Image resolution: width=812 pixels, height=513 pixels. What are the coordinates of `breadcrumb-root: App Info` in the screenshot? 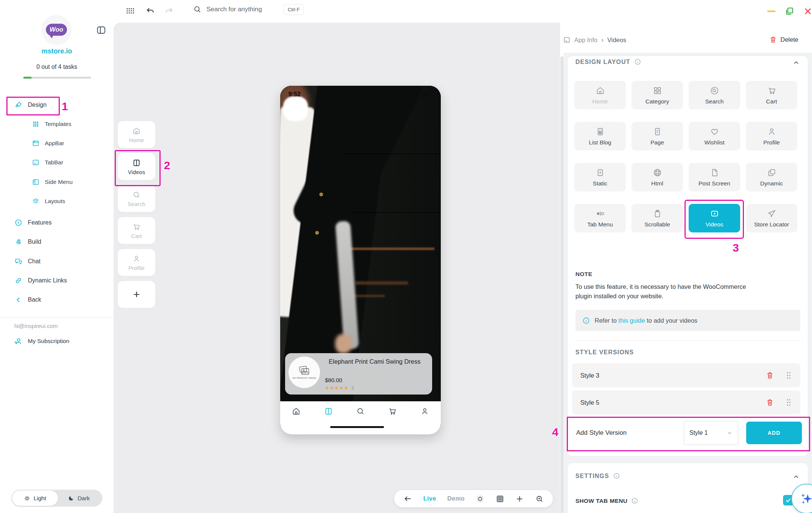 It's located at (586, 40).